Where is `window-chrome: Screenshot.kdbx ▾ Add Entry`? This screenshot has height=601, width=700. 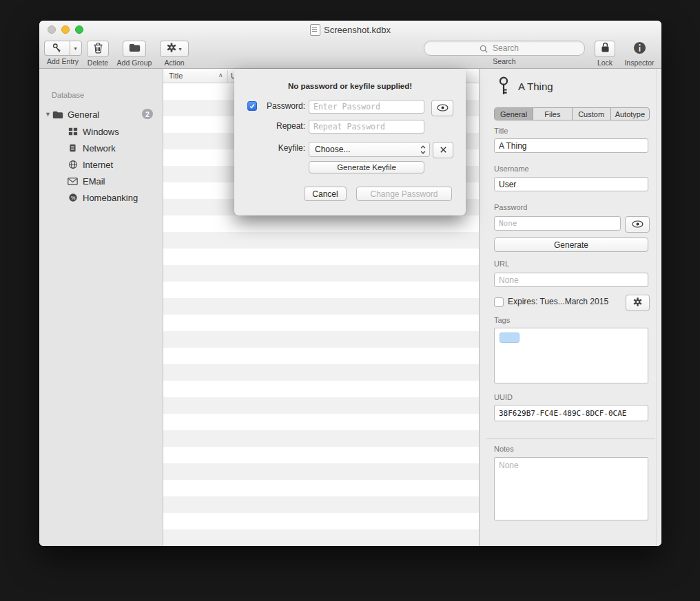
window-chrome: Screenshot.kdbx ▾ Add Entry is located at coordinates (350, 45).